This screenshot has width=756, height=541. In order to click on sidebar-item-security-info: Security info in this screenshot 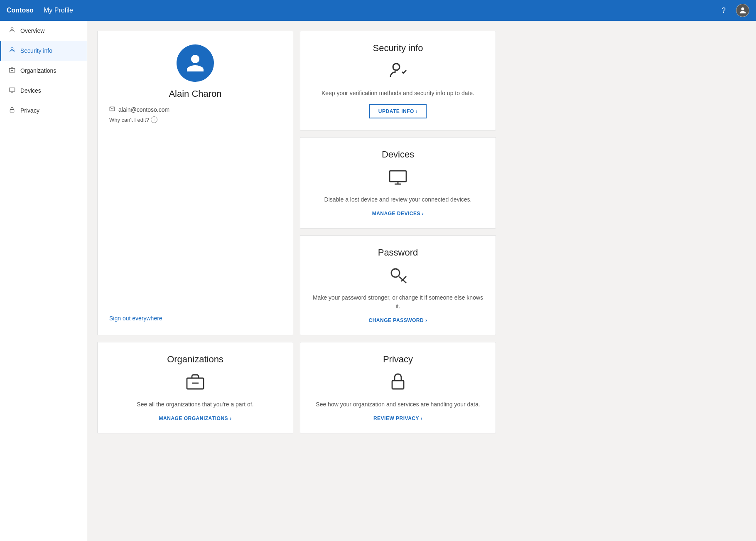, I will do `click(43, 51)`.